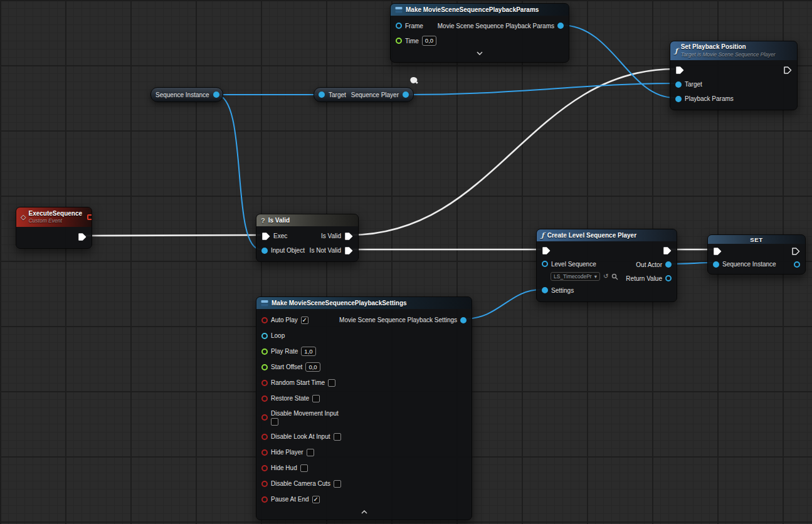 The image size is (812, 524). Describe the element at coordinates (265, 417) in the screenshot. I see `disable-movement-input-pin` at that location.